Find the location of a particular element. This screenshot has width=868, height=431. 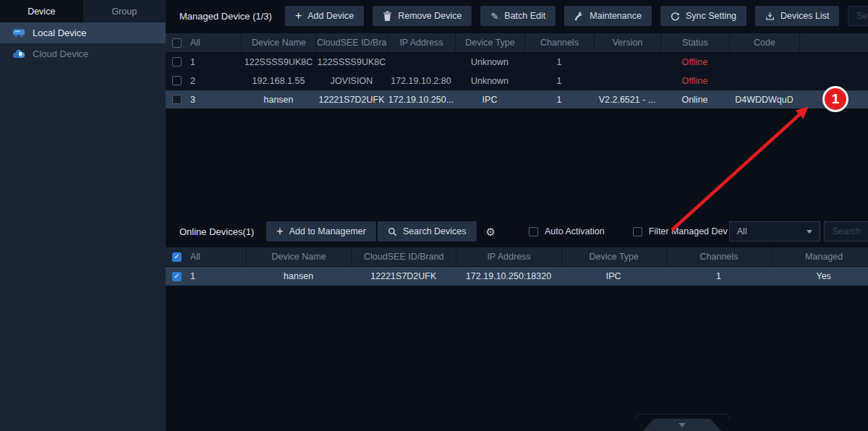

header-version: Version is located at coordinates (627, 43).